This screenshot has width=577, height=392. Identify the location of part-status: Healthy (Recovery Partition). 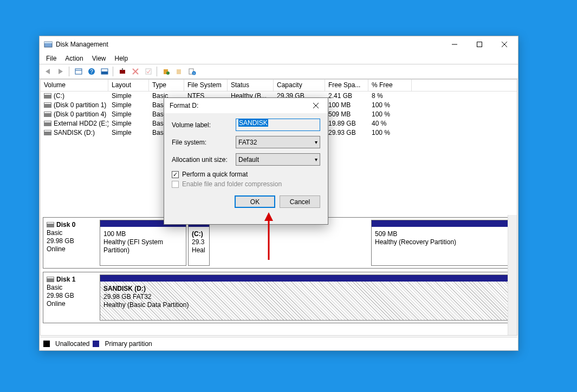
(416, 242).